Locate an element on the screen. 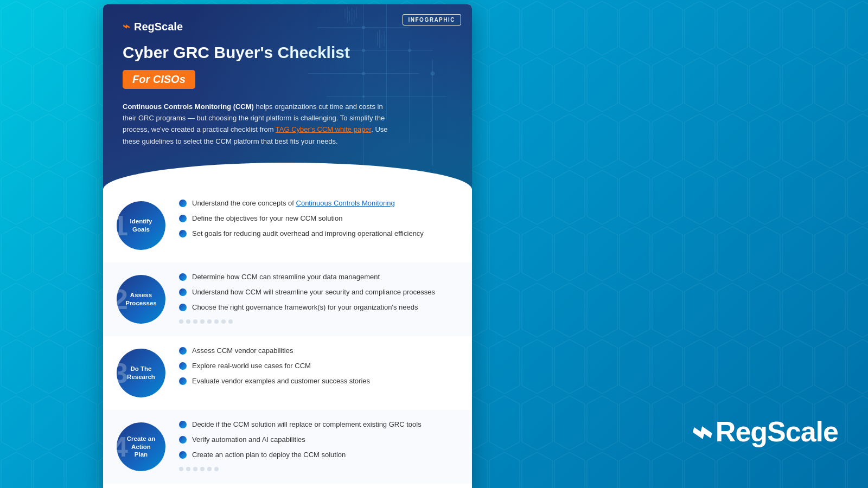  step-1-section: 1 IdentifyGoals Understand the core conc… is located at coordinates (288, 226).